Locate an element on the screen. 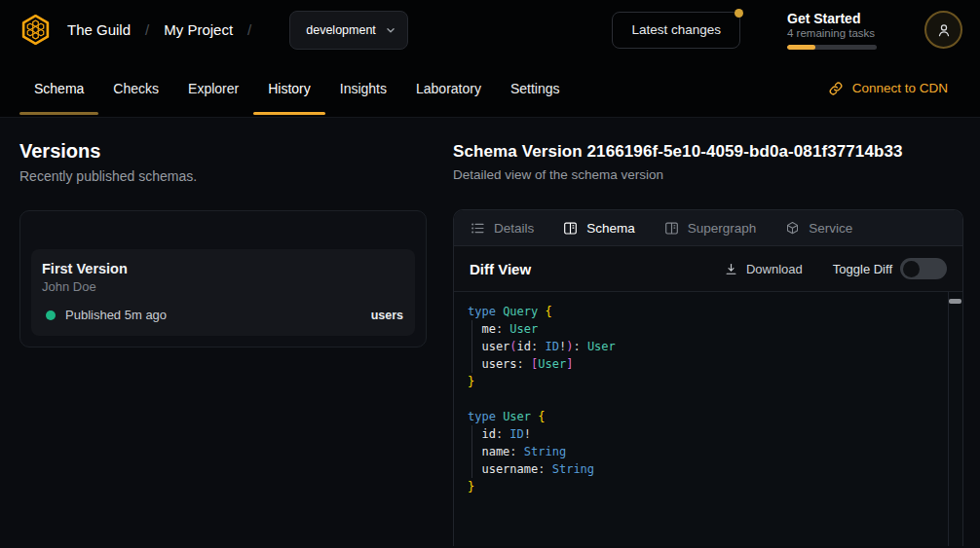  connect-to-cdn-link: Connect to CDN is located at coordinates (888, 88).